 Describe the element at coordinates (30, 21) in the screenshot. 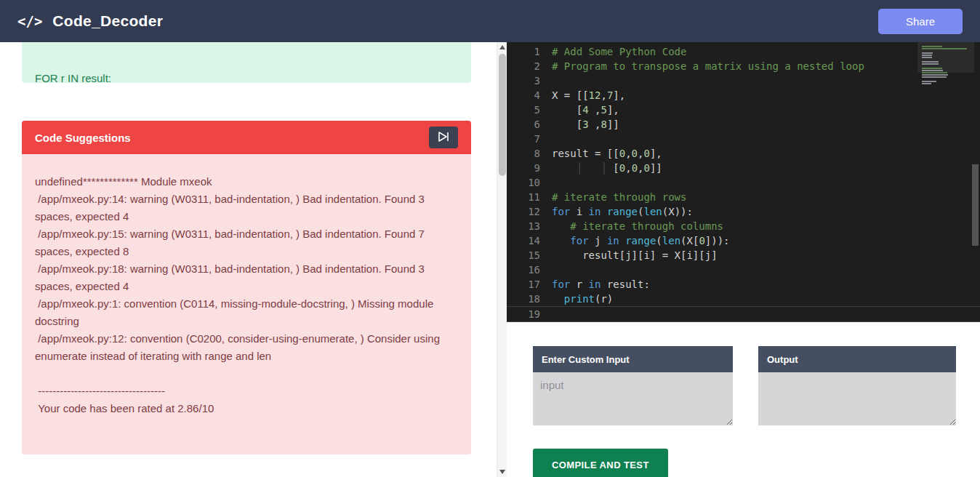

I see `code-logo-icon: </>` at that location.